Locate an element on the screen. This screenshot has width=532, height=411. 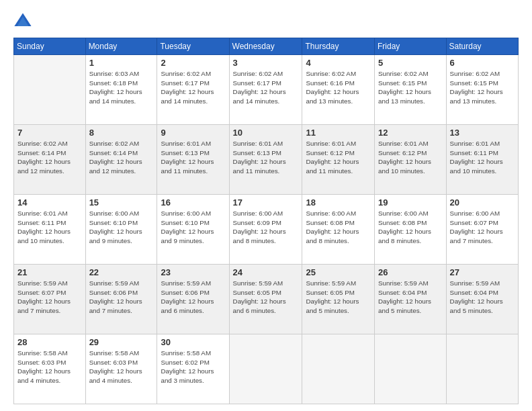
day-number: 14 is located at coordinates (50, 203).